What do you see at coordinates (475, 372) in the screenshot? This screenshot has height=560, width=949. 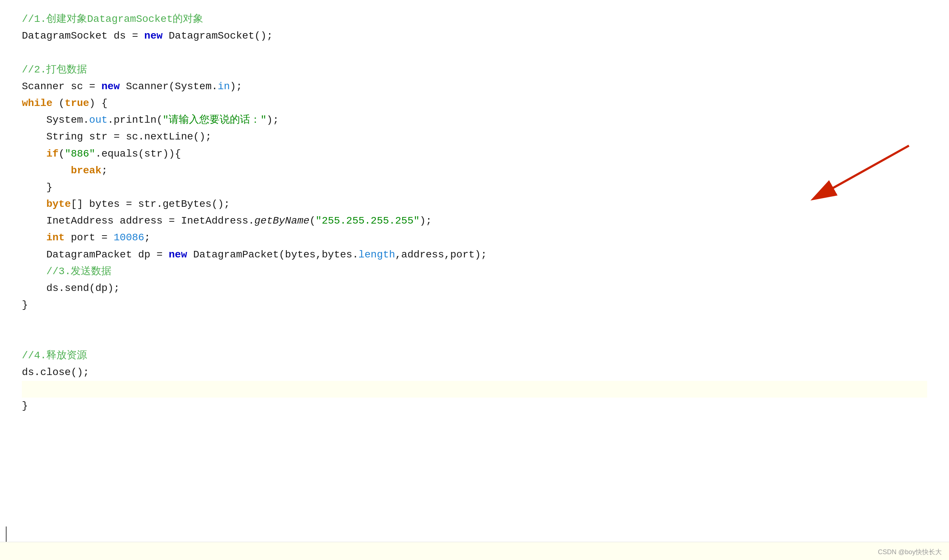 I see `code-line: ds.close();` at bounding box center [475, 372].